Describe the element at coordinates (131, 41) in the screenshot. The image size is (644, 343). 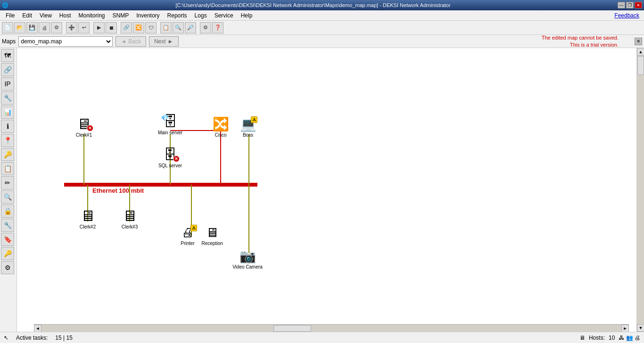
I see `back-button: ◄ Back` at that location.